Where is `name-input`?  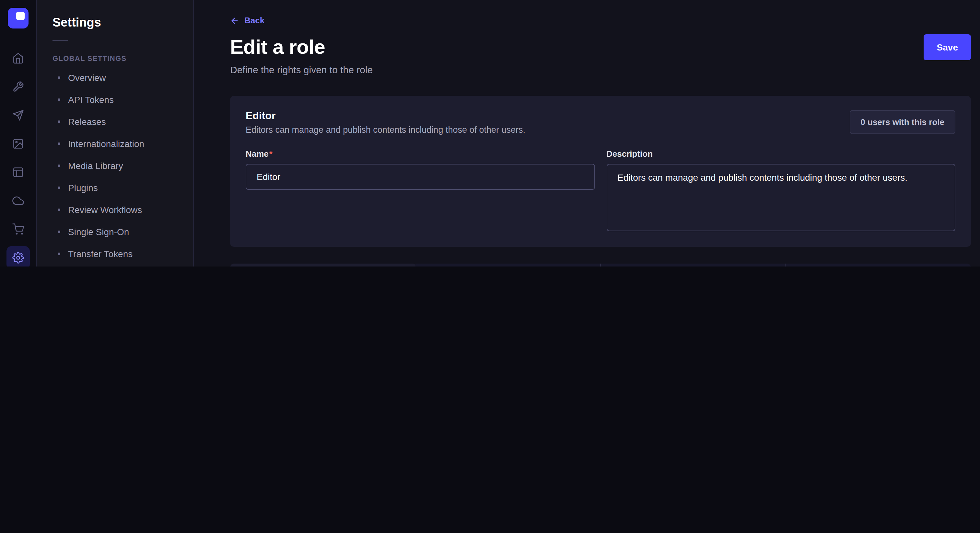 name-input is located at coordinates (420, 177).